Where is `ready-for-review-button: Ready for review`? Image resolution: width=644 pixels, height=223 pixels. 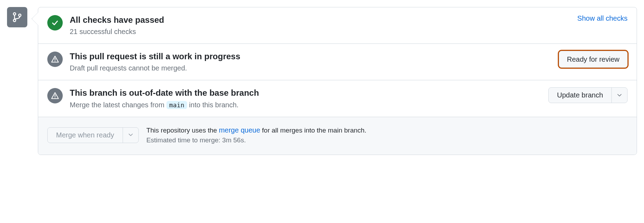 ready-for-review-button: Ready for review is located at coordinates (593, 59).